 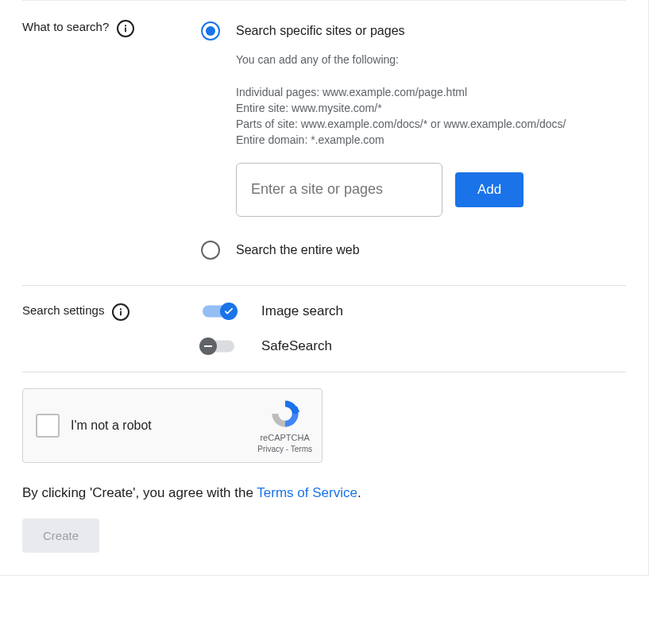 What do you see at coordinates (284, 438) in the screenshot?
I see `recaptcha-brand: reCAPTCHA` at bounding box center [284, 438].